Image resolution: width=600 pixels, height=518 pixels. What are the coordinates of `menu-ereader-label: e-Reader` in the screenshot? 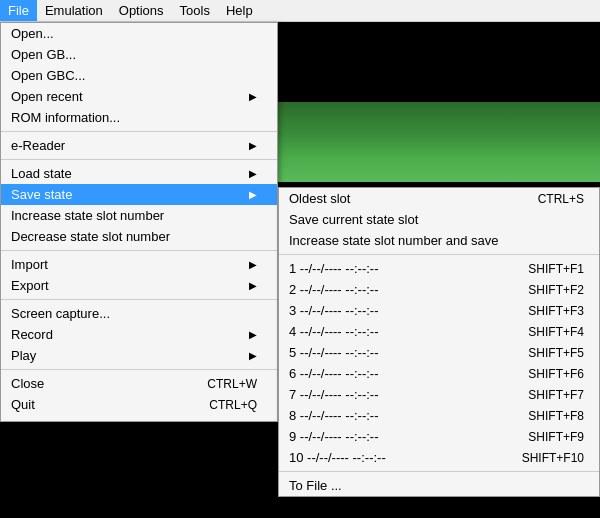 It's located at (38, 146).